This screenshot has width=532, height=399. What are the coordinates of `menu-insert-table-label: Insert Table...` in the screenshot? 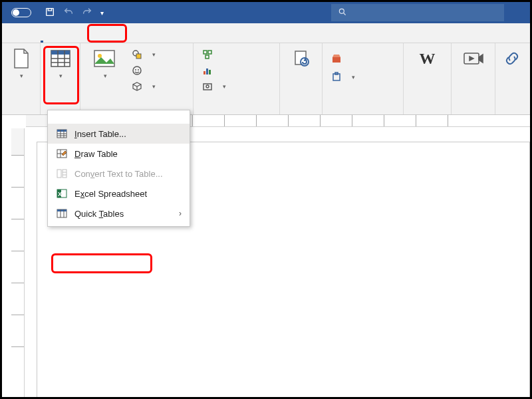 It's located at (100, 134).